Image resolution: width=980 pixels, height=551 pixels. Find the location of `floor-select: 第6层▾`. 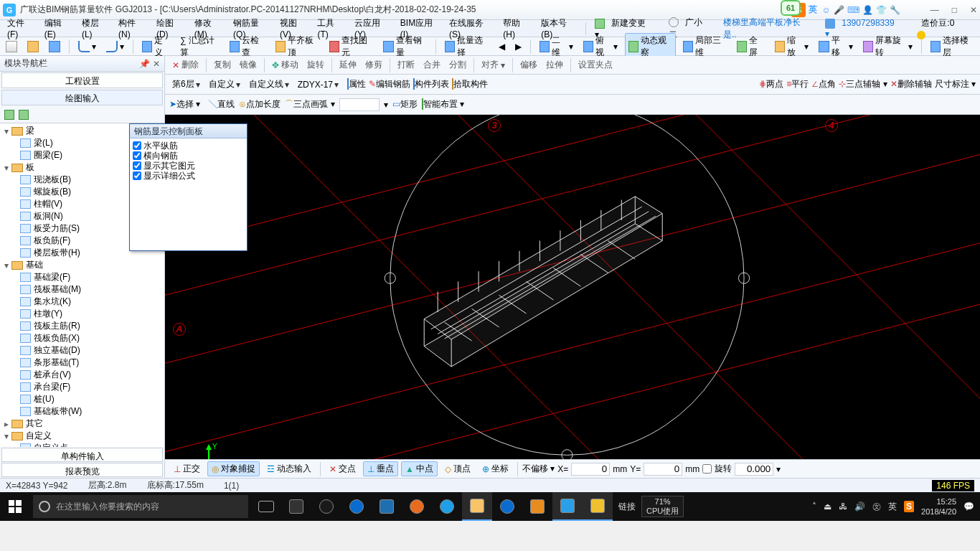

floor-select: 第6层▾ is located at coordinates (187, 85).